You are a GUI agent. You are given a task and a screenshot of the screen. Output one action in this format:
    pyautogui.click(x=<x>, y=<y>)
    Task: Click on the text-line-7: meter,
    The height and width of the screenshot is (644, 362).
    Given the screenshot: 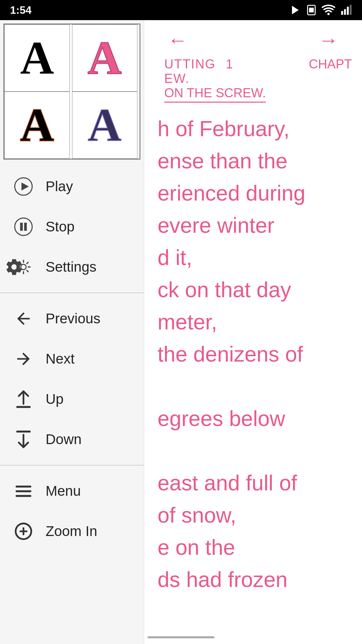 What is the action you would take?
    pyautogui.click(x=253, y=322)
    